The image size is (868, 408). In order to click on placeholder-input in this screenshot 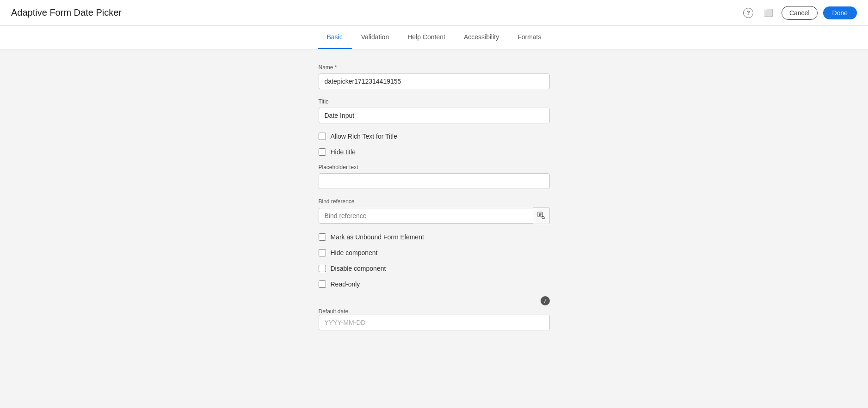, I will do `click(434, 181)`.